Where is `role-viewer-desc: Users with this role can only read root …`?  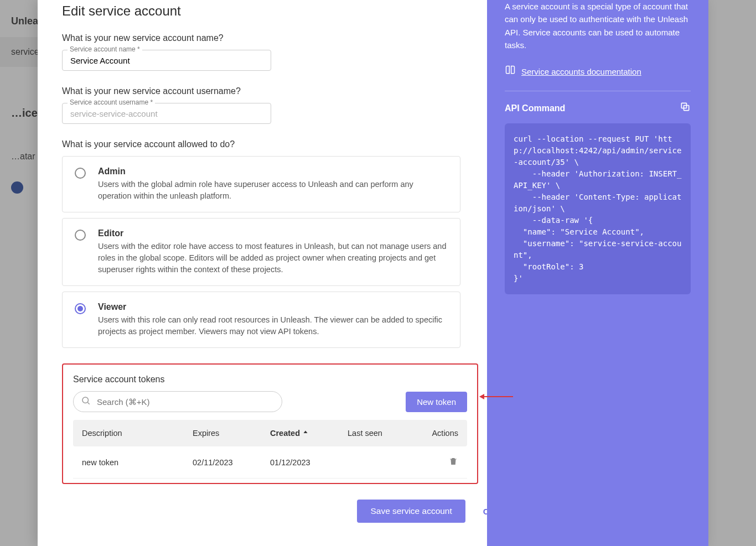
role-viewer-desc: Users with this role can only read root … is located at coordinates (273, 326).